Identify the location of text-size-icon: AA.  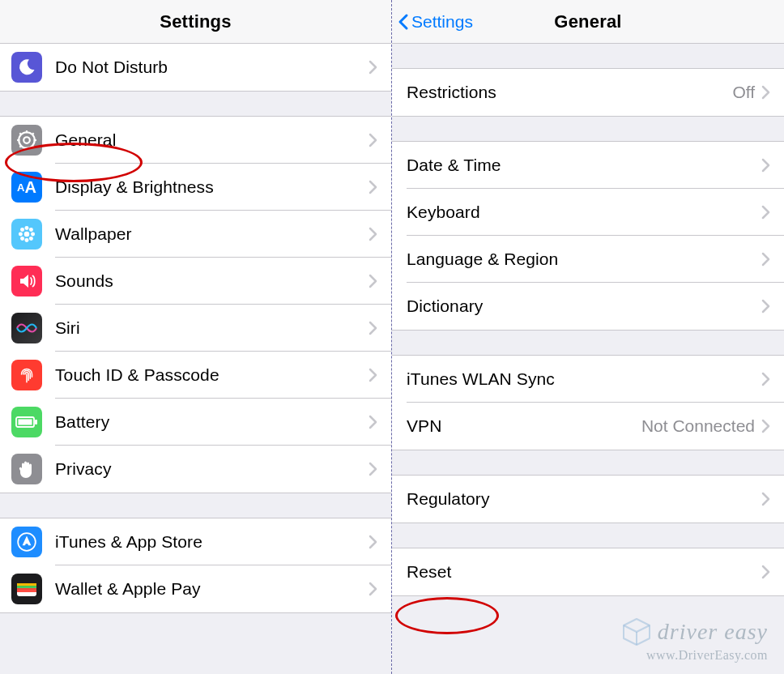
(27, 187).